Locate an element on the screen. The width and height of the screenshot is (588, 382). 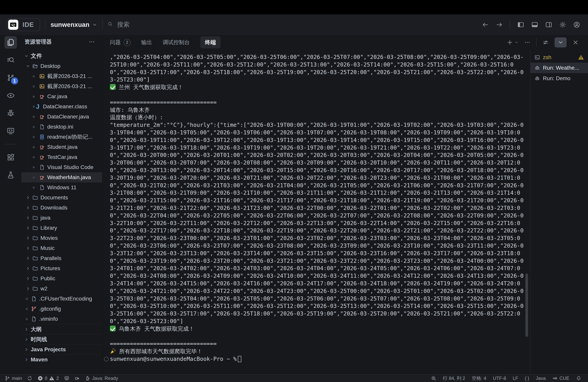
cue-button: CUE is located at coordinates (561, 378).